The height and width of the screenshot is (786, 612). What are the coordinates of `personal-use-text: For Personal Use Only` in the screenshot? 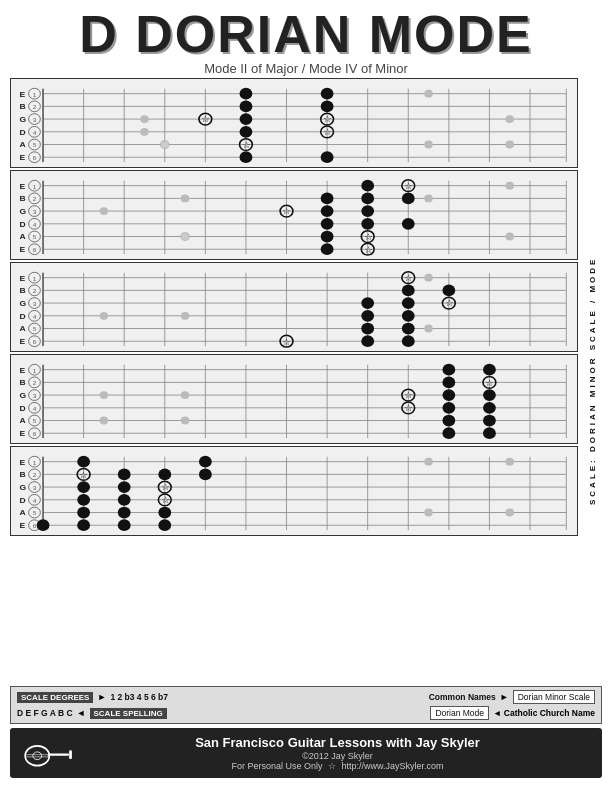 It's located at (276, 766).